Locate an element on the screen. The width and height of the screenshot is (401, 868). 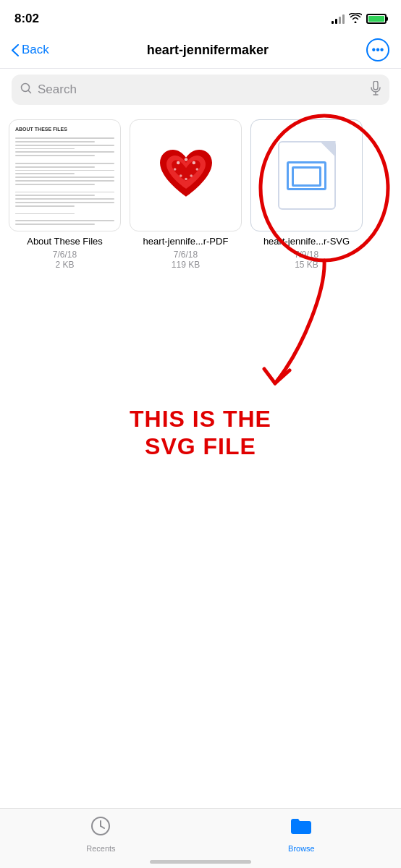
doc-icon is located at coordinates (307, 175).